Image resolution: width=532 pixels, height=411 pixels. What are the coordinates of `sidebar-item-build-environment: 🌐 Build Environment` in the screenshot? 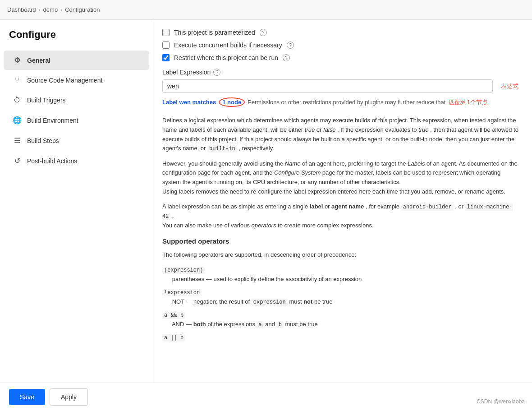 It's located at (77, 120).